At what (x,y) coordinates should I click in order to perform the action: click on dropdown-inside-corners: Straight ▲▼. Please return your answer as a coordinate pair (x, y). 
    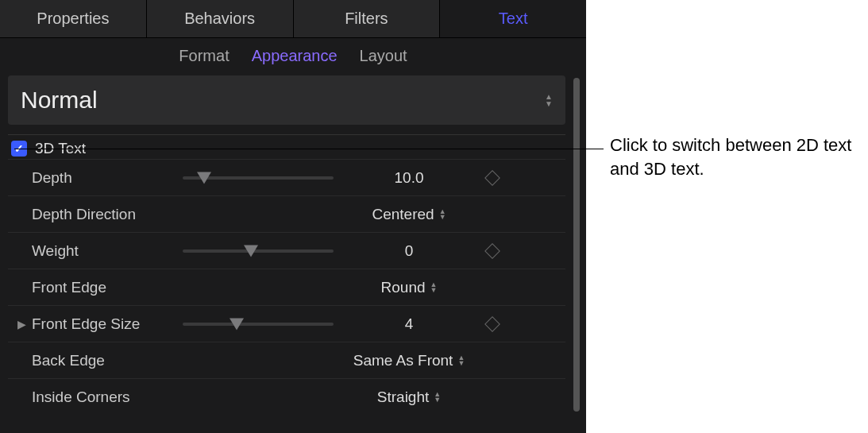
    Looking at the image, I should click on (409, 397).